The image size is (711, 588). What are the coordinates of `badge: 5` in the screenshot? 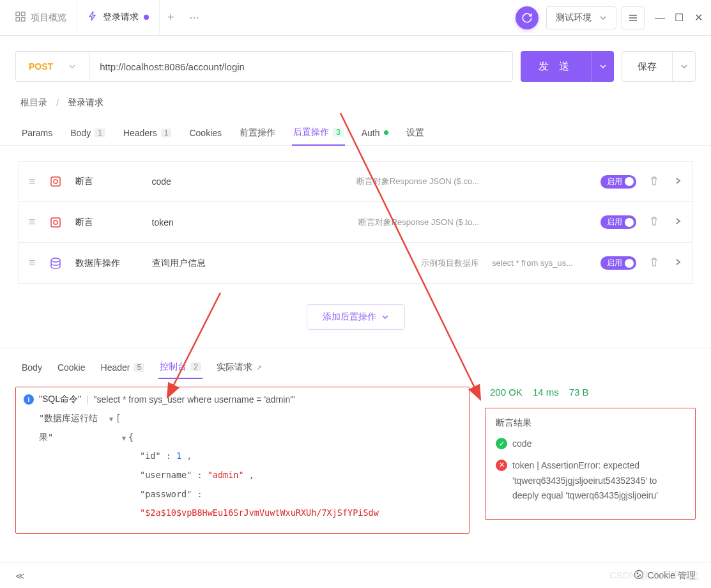 It's located at (139, 368).